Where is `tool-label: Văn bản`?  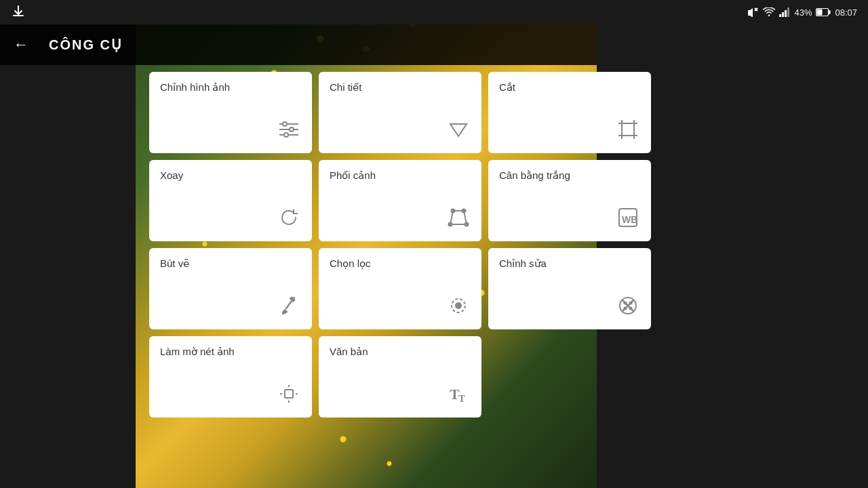 tool-label: Văn bản is located at coordinates (400, 352).